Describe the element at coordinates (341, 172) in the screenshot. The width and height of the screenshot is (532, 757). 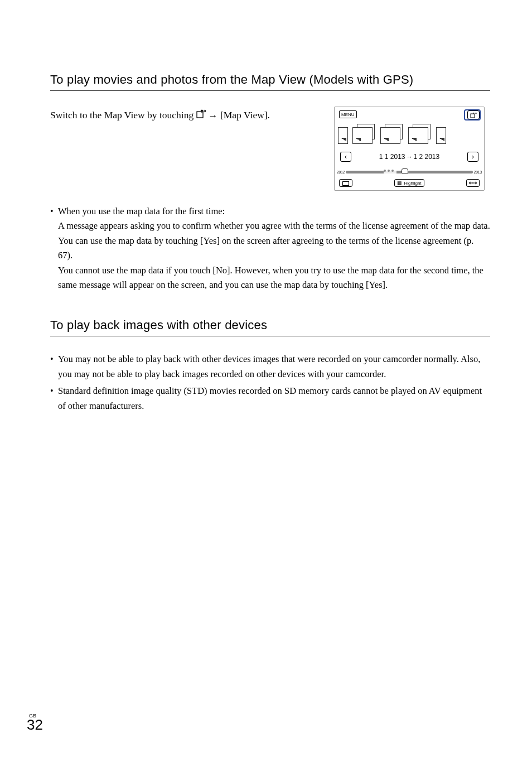
I see `timeline-year-left: 2012` at that location.